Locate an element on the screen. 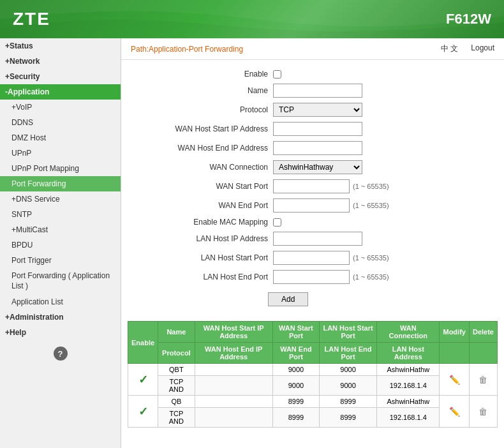  add-button: Add is located at coordinates (288, 299).